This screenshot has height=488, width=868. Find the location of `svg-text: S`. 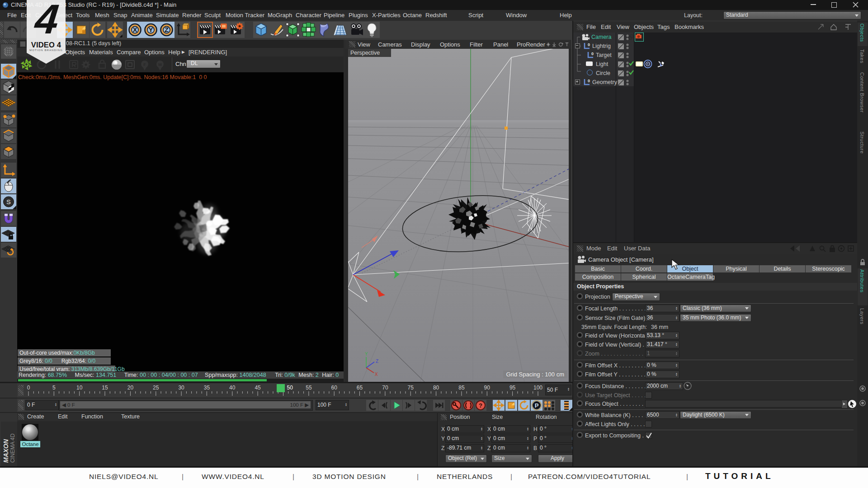

svg-text: S is located at coordinates (9, 202).